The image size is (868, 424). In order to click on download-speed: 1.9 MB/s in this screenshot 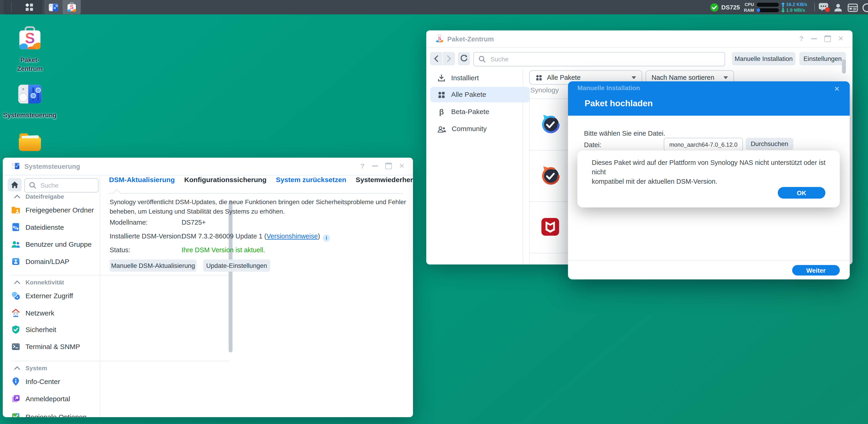, I will do `click(793, 10)`.